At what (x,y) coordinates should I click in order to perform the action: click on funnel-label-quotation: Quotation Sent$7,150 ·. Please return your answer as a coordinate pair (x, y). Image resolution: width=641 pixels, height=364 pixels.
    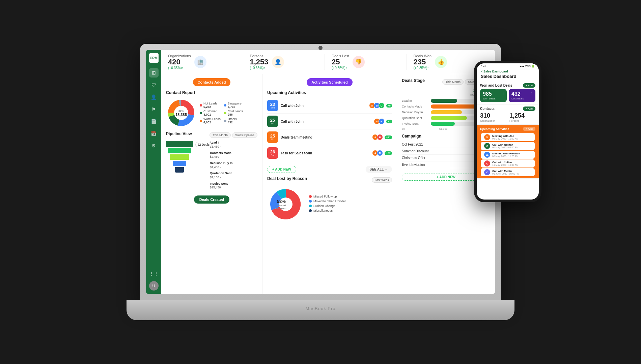
    Looking at the image, I should click on (233, 175).